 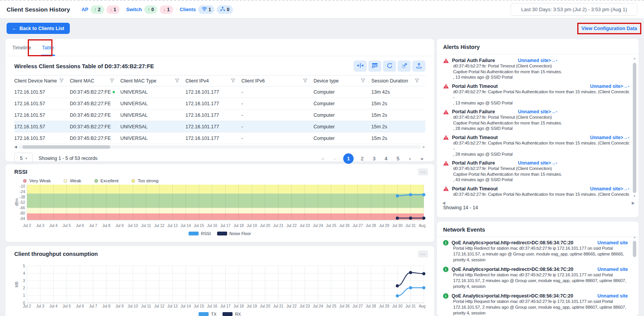 I want to click on page-2-button: 2, so click(x=362, y=159).